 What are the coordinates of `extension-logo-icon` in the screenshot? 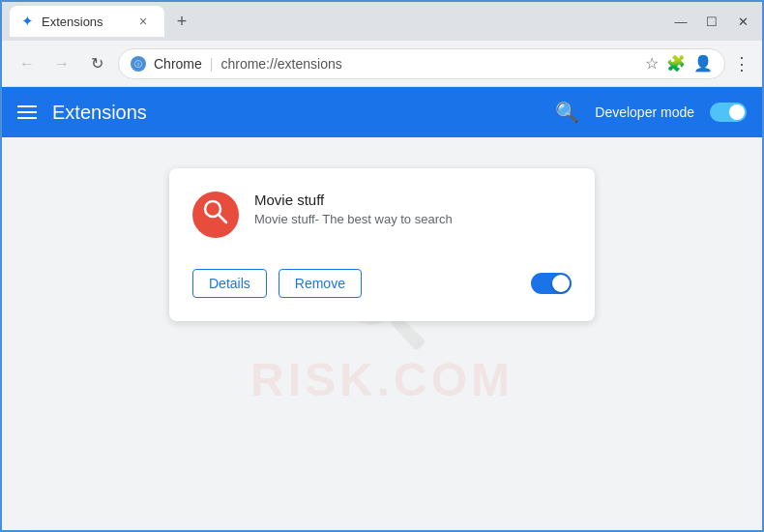 It's located at (216, 215).